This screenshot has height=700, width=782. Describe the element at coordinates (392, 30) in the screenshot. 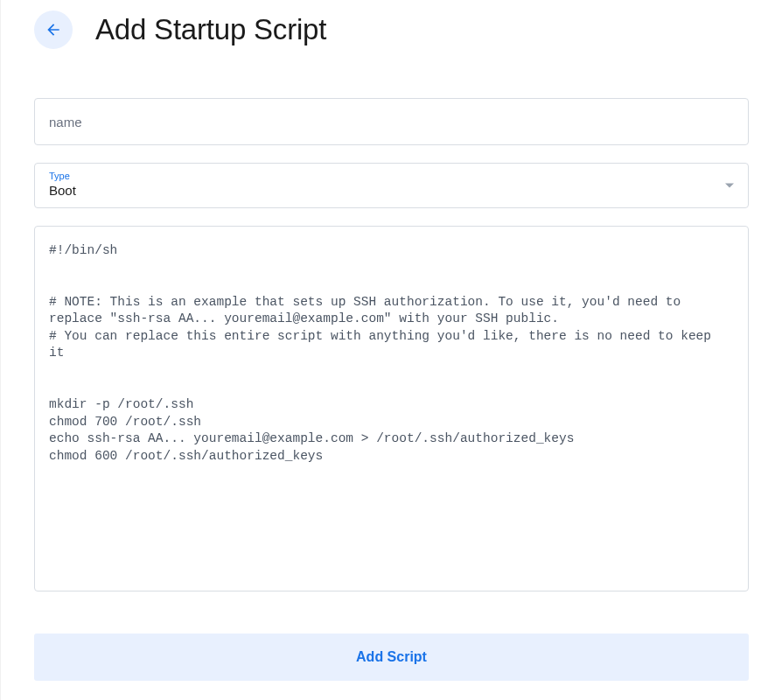

I see `page-header: Add Startup Script` at that location.